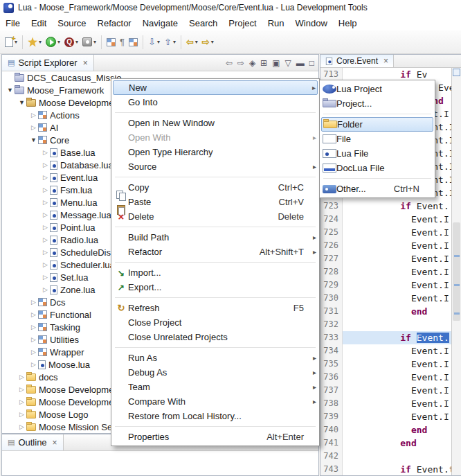 This screenshot has width=461, height=476. Describe the element at coordinates (33, 442) in the screenshot. I see `tab-outline: ▤ Outline ×` at that location.